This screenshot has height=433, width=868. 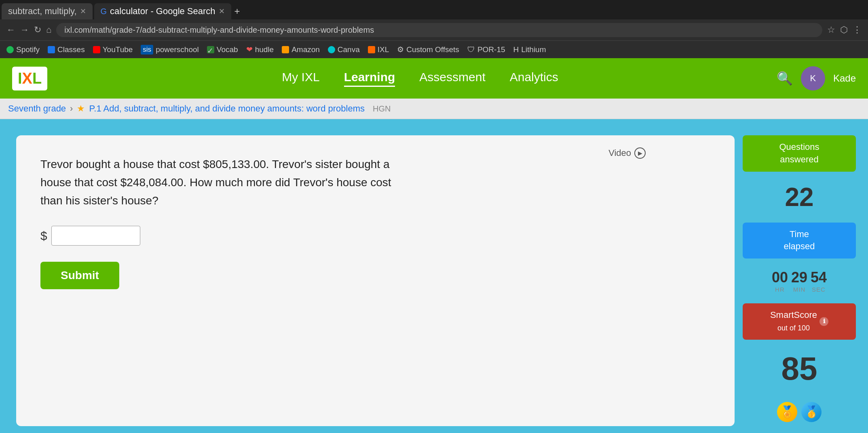 What do you see at coordinates (378, 50) in the screenshot?
I see `bookmark-ixl: IXL` at bounding box center [378, 50].